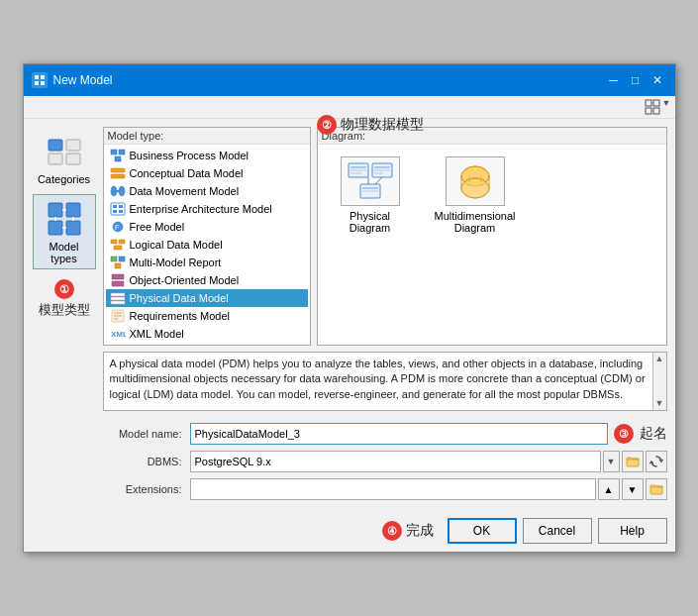  What do you see at coordinates (143, 489) in the screenshot?
I see `extensions-label: Extensions:` at bounding box center [143, 489].